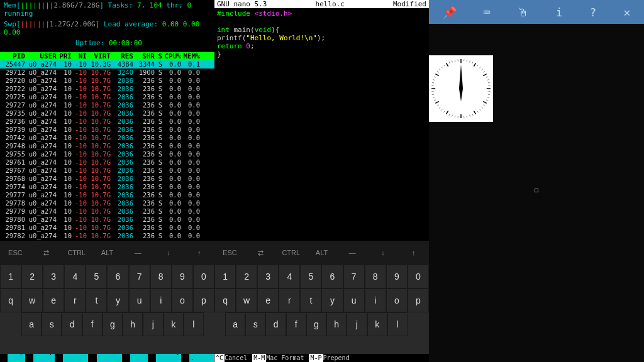 The image size is (644, 362). Describe the element at coordinates (107, 204) in the screenshot. I see `table-row: 29778u0_a27410-1010.7G2036236S0.00.0` at that location.